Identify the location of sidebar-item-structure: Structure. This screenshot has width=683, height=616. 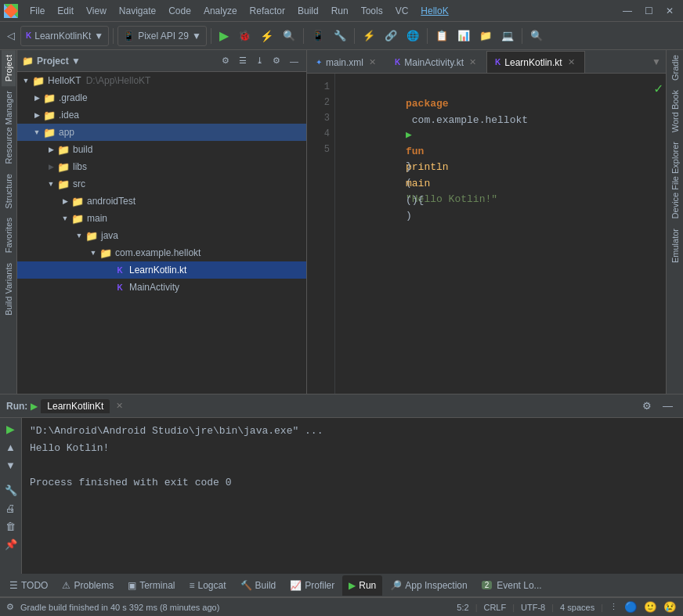
(9, 191).